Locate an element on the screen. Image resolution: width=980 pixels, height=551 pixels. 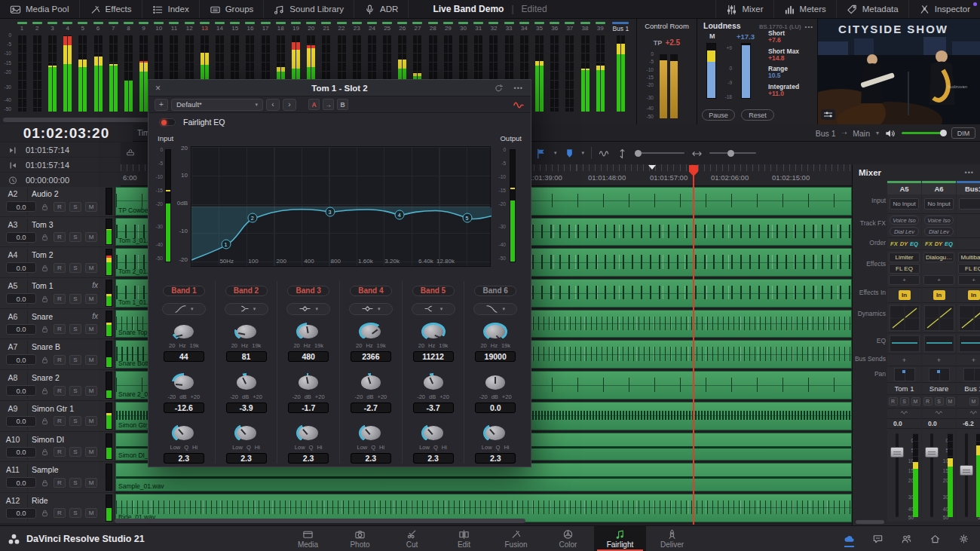
page-tab-edit: Edit is located at coordinates (464, 538).